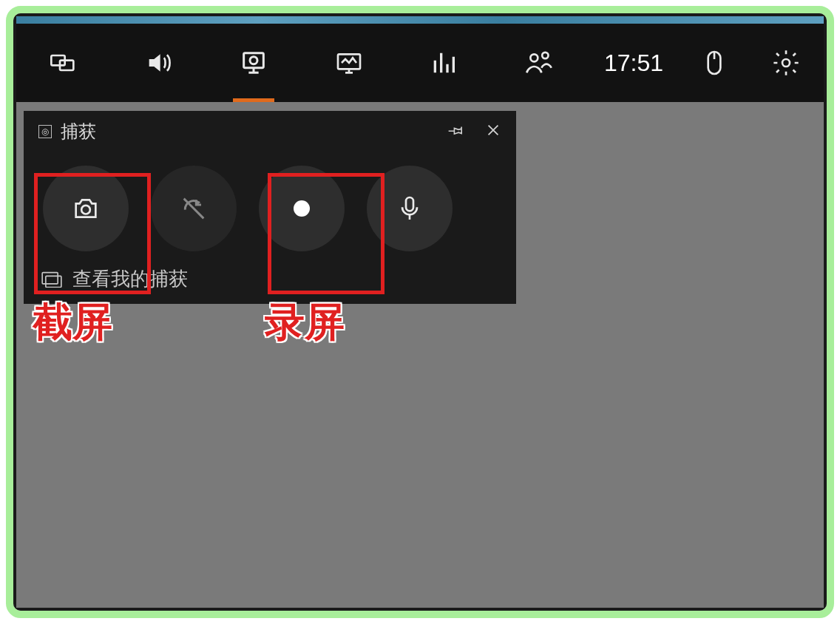  I want to click on capture-badge-icon: ◎, so click(45, 132).